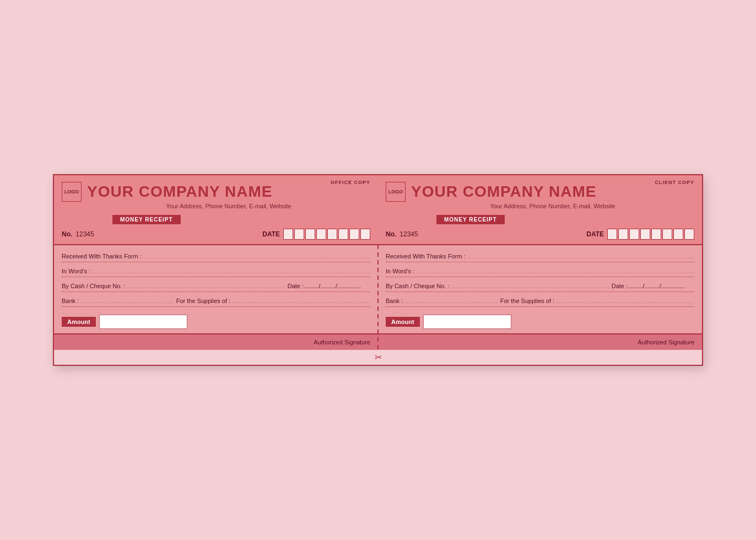 The width and height of the screenshot is (756, 540). Describe the element at coordinates (540, 258) in the screenshot. I see `client-received-line: Received With Thanks Form : ............…` at that location.